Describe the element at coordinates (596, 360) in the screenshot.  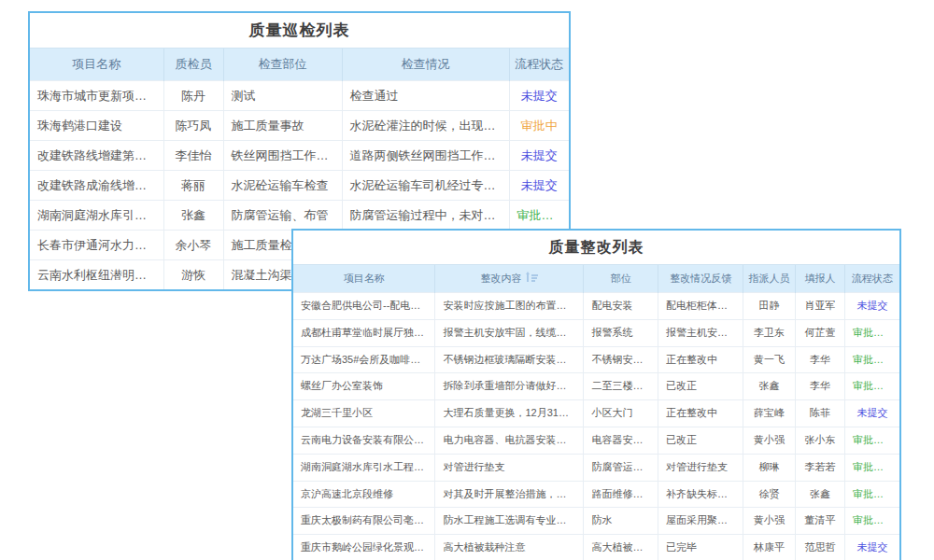
I see `table-row: 万达广场35#会所及咖啡厅空... 不锈钢边框玻璃隔断安装不牢... 不锈钢安装…` at that location.